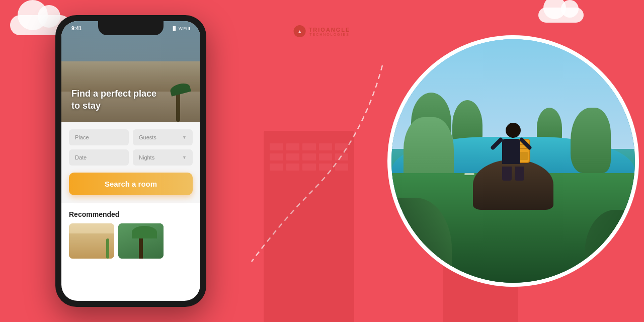  Describe the element at coordinates (513, 174) in the screenshot. I see `person-legs` at that location.